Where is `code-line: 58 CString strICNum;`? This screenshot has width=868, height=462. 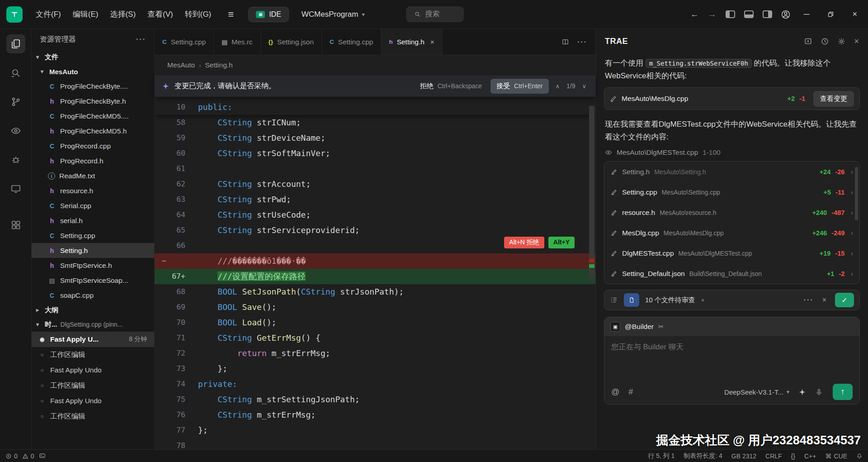
code-line: 58 CString strICNum; is located at coordinates (375, 123).